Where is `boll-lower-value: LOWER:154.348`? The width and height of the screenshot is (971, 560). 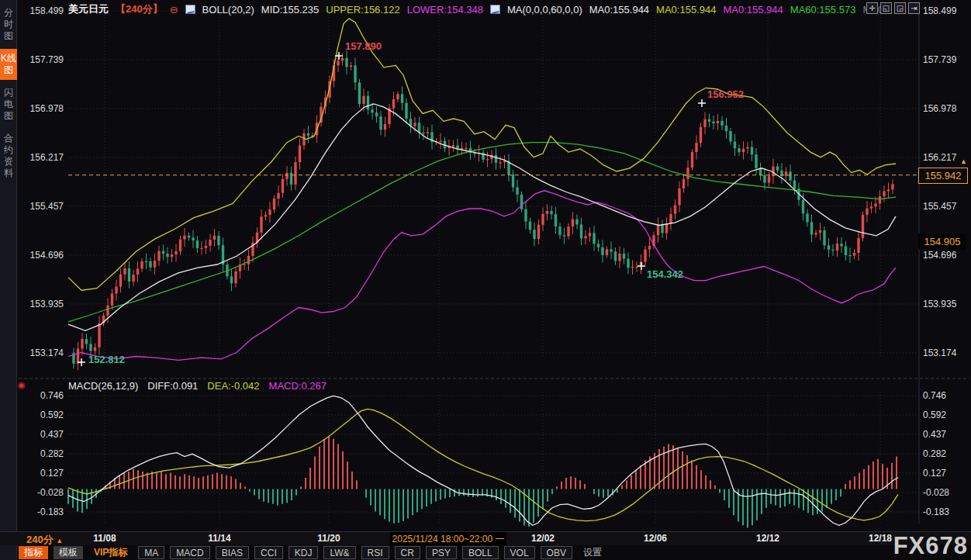 boll-lower-value: LOWER:154.348 is located at coordinates (445, 9).